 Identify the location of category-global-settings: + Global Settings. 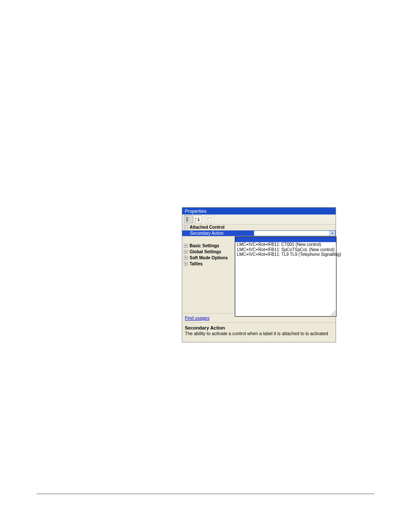
(208, 252).